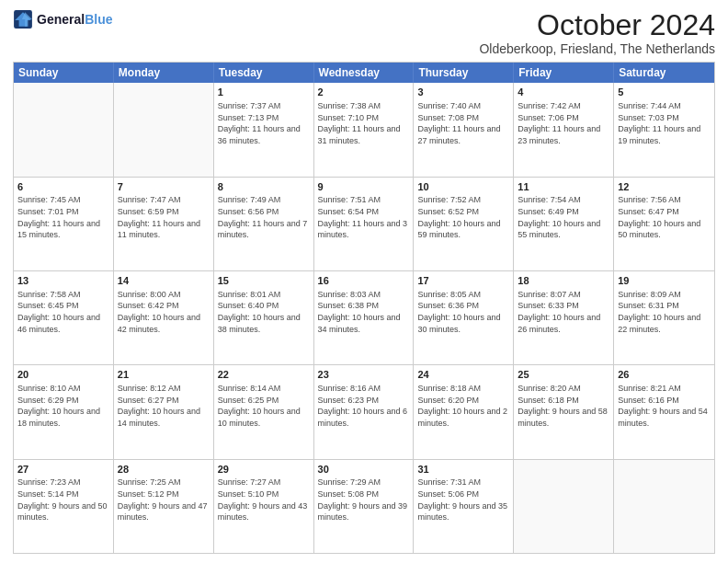  Describe the element at coordinates (264, 188) in the screenshot. I see `day-number: 8` at that location.